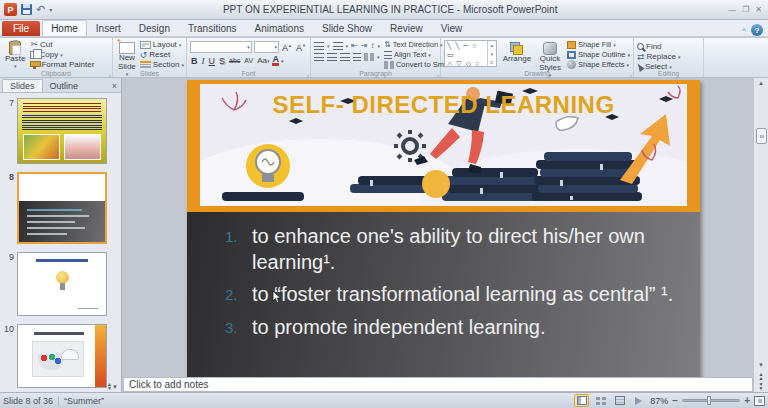  Describe the element at coordinates (384, 58) in the screenshot. I see `ribbon: Paste▾ ✂Cut Copy▾ Format Painter Clipboa…` at that location.